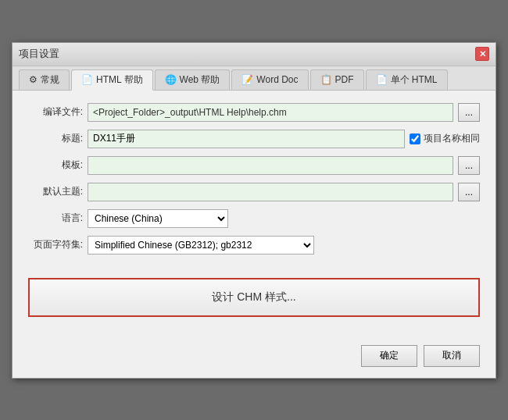  What do you see at coordinates (55, 112) in the screenshot?
I see `compile-file-label: 编译文件:` at bounding box center [55, 112].